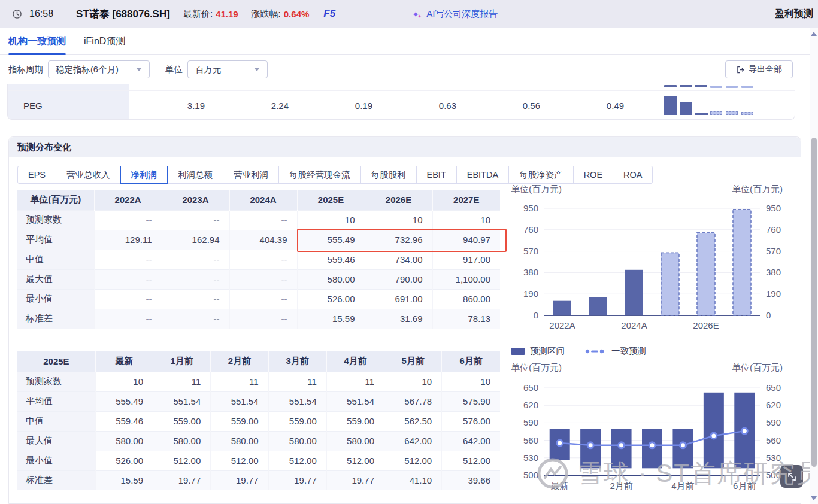 This screenshot has height=504, width=818. I want to click on unit-filter-label: 单位, so click(174, 69).